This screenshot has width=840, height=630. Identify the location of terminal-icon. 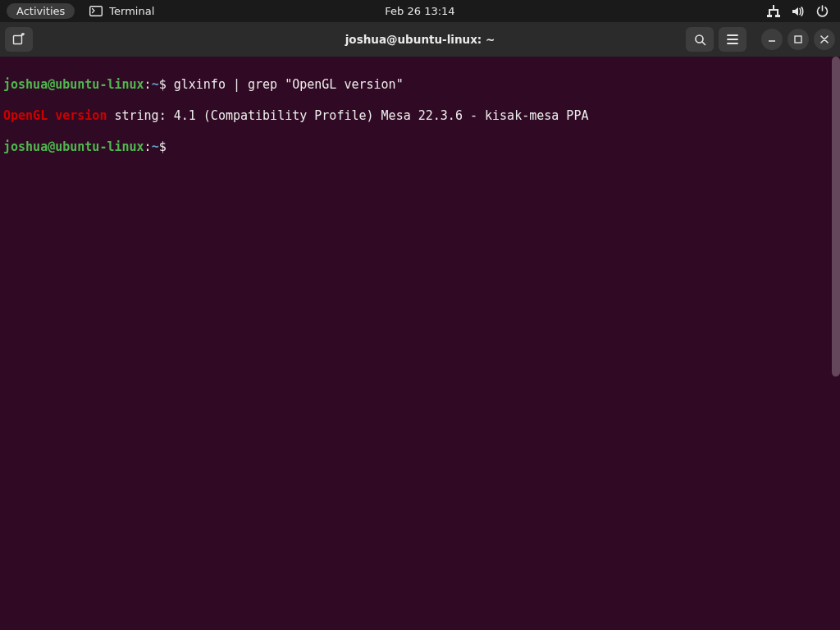
(96, 11).